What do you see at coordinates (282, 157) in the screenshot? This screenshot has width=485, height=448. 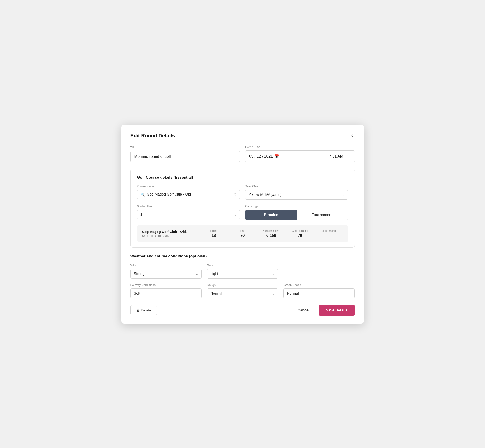 I see `date-field: 05 / 12 / 2021 📅` at bounding box center [282, 157].